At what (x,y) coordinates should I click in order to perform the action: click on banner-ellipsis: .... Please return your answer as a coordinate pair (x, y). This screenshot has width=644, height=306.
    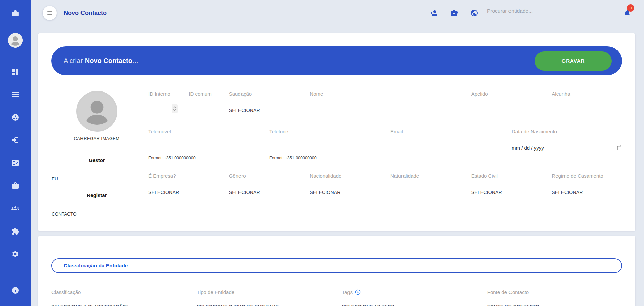
    Looking at the image, I should click on (136, 61).